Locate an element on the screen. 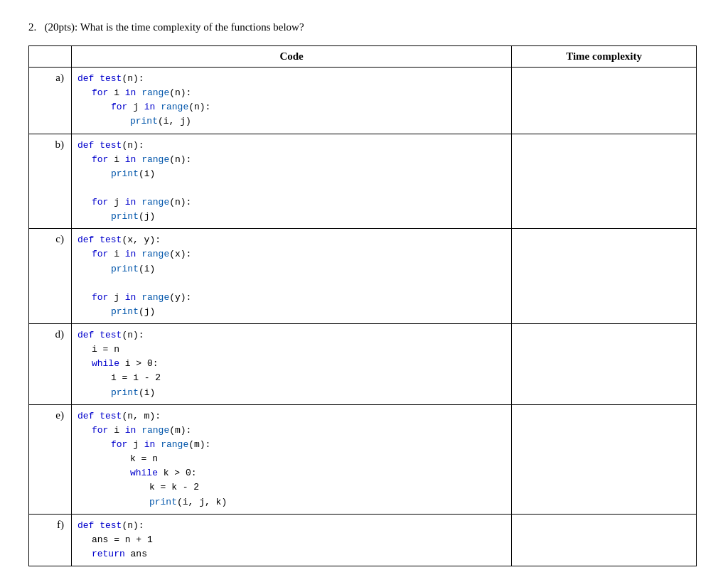 This screenshot has height=587, width=728. question-points: (20pts): is located at coordinates (61, 27).